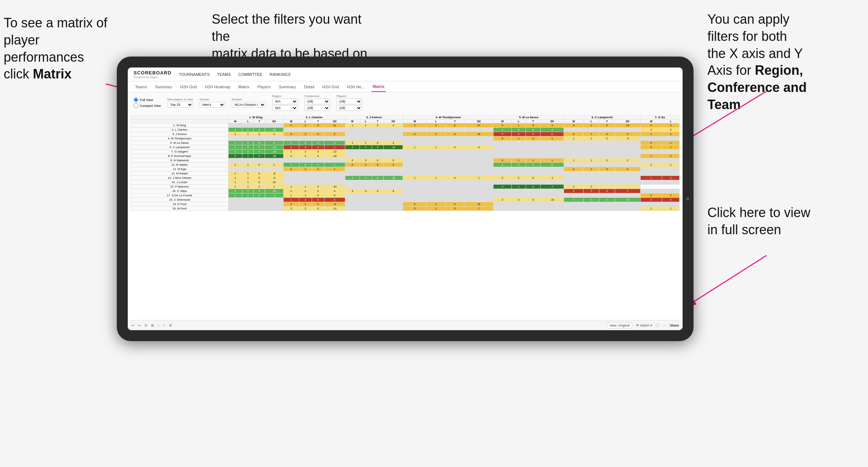 The width and height of the screenshot is (868, 467). What do you see at coordinates (146, 325) in the screenshot?
I see `refresh-btn: ⟳` at bounding box center [146, 325].